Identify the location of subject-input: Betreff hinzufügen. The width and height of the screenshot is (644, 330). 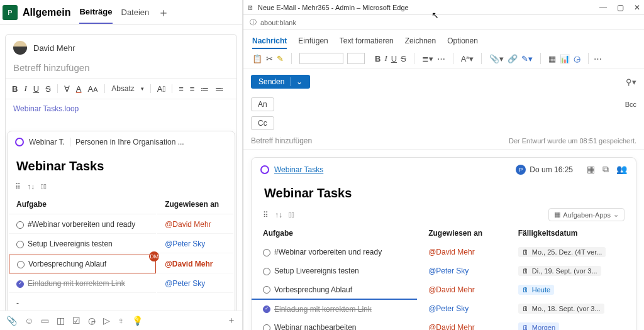
(282, 141).